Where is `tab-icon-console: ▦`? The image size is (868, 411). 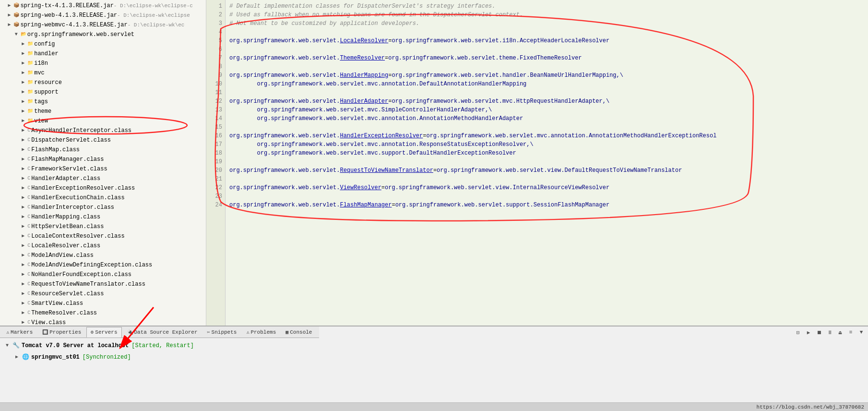 tab-icon-console: ▦ is located at coordinates (287, 332).